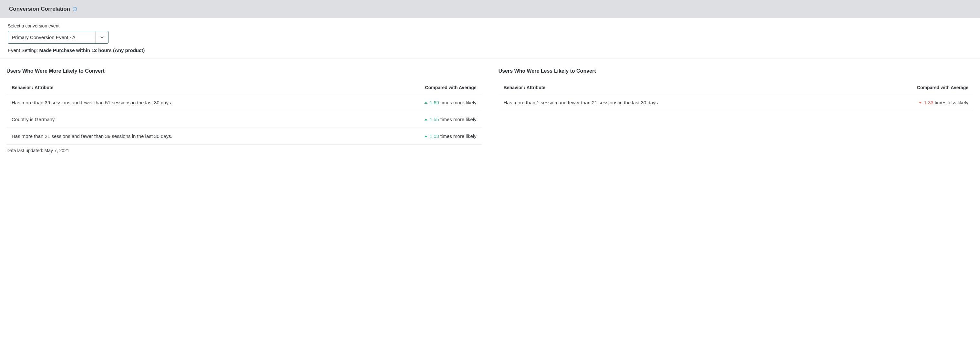 This screenshot has height=364, width=980. I want to click on controls-area: Select a conversion event Primary Conver…, so click(490, 38).